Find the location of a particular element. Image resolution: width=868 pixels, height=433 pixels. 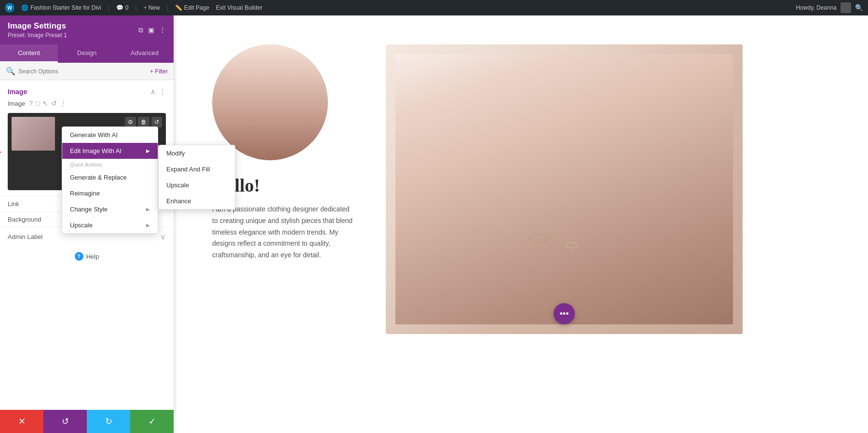

background-label: Background is located at coordinates (24, 219).